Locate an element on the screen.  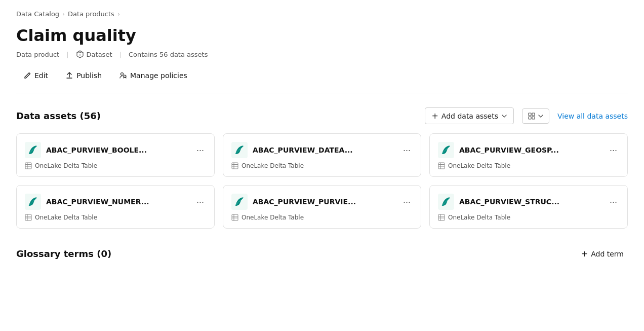
asset-card-1-title-row: ABAC_PURVIEW_BOOLE... is located at coordinates (109, 150).